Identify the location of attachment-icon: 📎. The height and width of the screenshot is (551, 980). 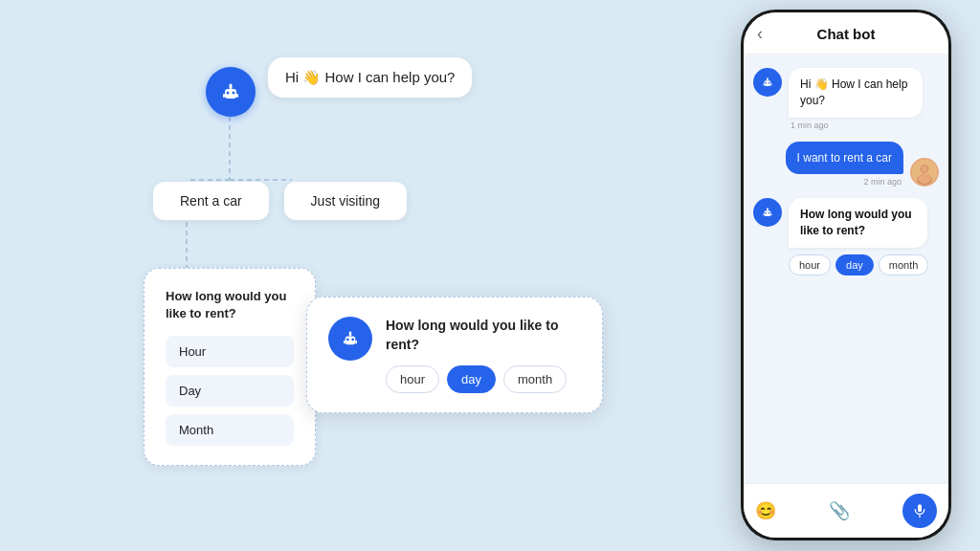
(839, 511).